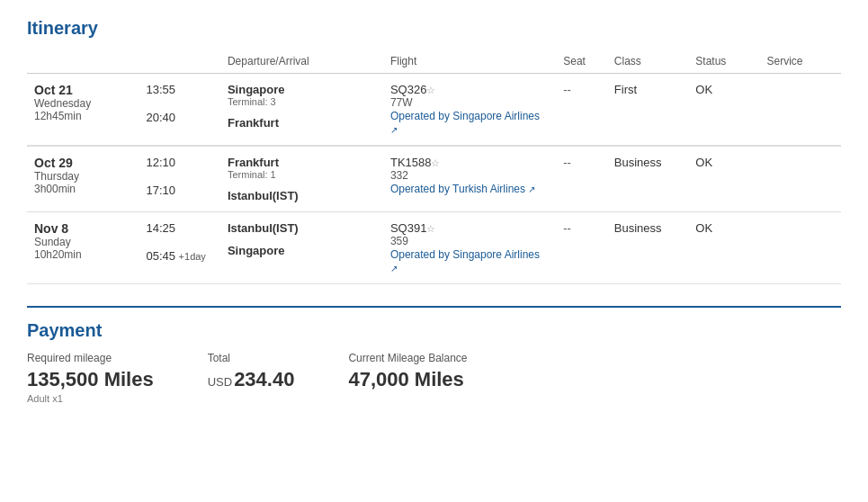  What do you see at coordinates (434, 29) in the screenshot?
I see `itinerary-title: Itinerary` at bounding box center [434, 29].